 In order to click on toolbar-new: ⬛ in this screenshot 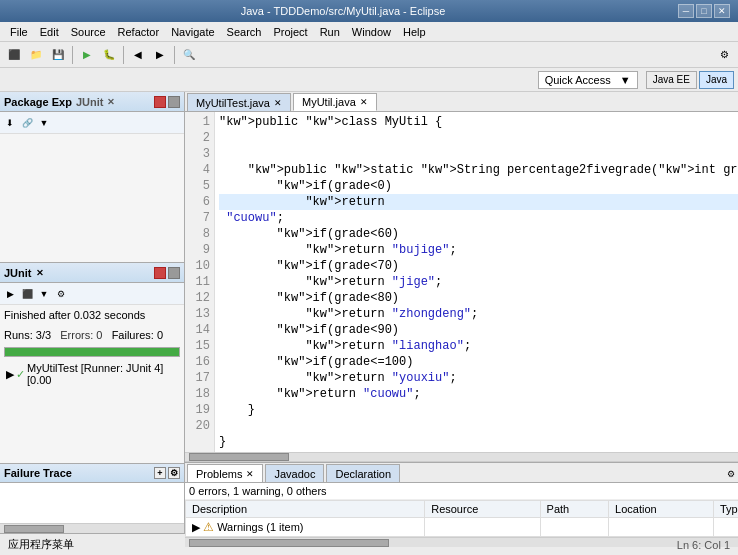, I will do `click(14, 55)`.